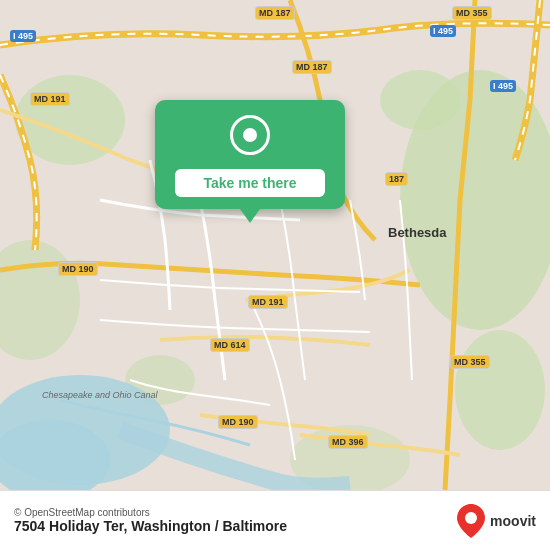  What do you see at coordinates (50, 99) in the screenshot?
I see `road-label-md191-w: MD 191` at bounding box center [50, 99].